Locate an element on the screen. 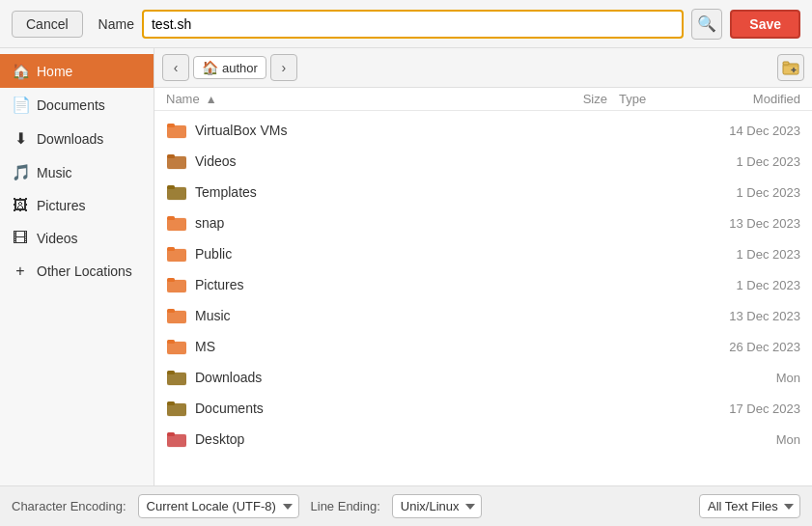 The height and width of the screenshot is (526, 812). sidebar-item-pictures: 🖼 Pictures is located at coordinates (77, 206).